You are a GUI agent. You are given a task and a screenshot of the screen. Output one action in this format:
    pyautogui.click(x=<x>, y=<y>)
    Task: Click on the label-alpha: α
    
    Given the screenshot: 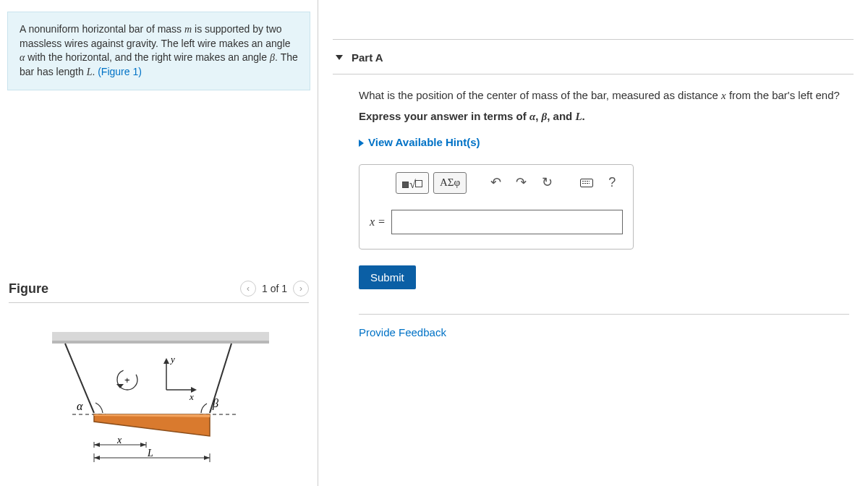 What is the action you would take?
    pyautogui.click(x=80, y=406)
    